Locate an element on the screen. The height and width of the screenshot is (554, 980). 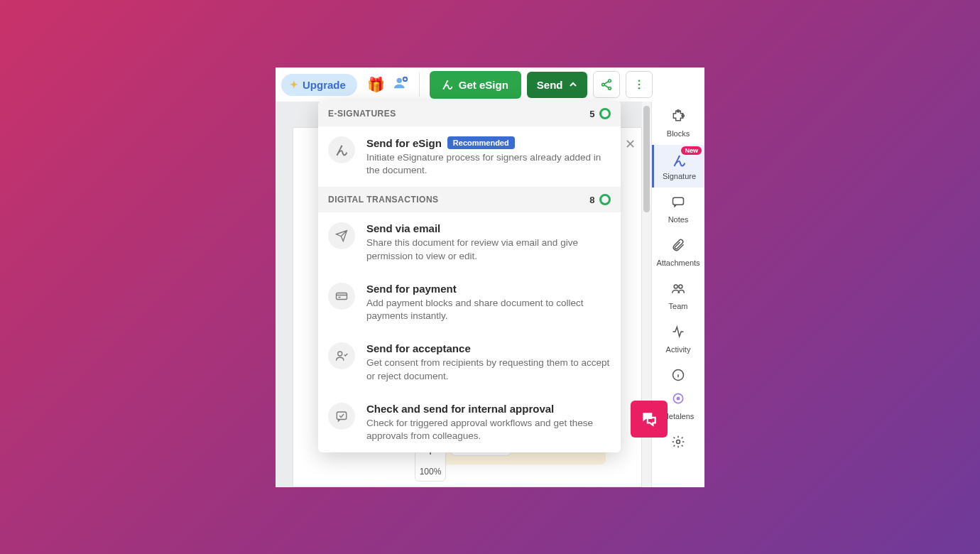
sidebar-item-team: Team is located at coordinates (678, 295).